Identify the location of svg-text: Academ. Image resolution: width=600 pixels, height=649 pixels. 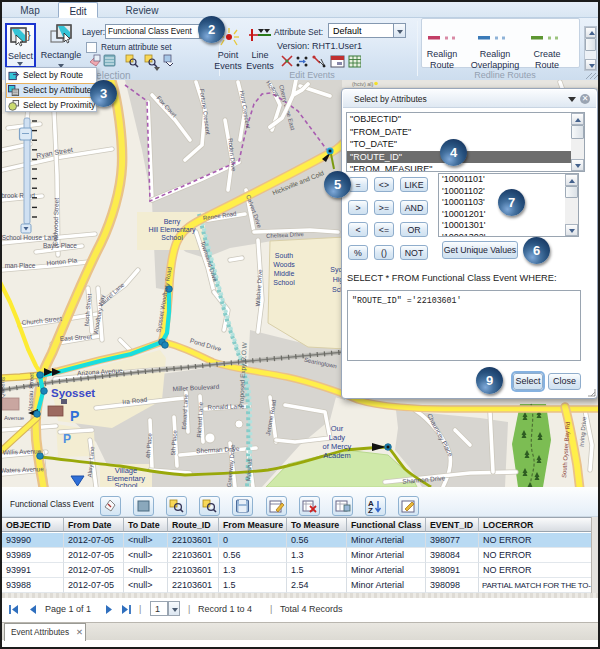
(337, 456).